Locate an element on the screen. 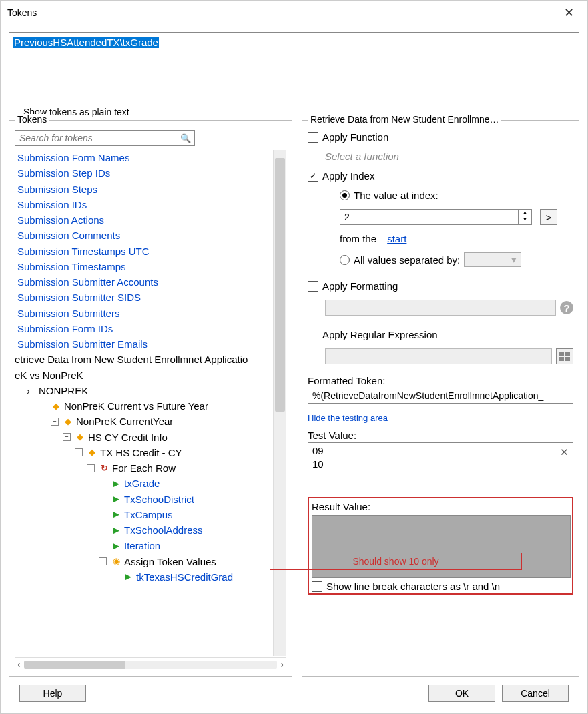 This screenshot has width=588, height=714. tree-leaf: TxSchooDistrict is located at coordinates (159, 499).